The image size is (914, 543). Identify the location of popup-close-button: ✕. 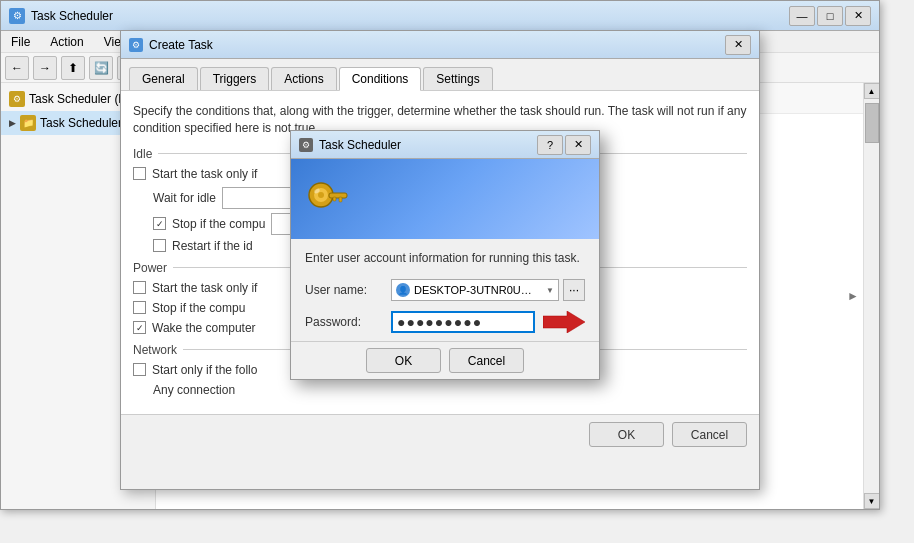
(578, 145).